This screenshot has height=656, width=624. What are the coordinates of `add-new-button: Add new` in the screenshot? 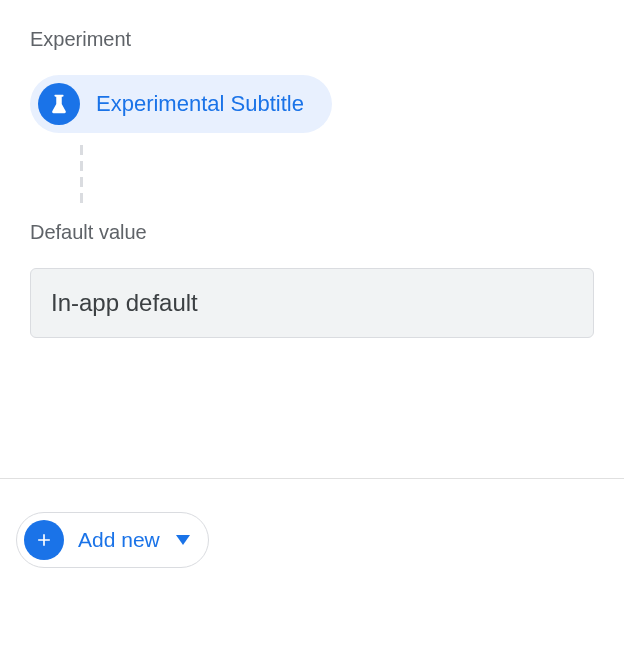 It's located at (112, 540).